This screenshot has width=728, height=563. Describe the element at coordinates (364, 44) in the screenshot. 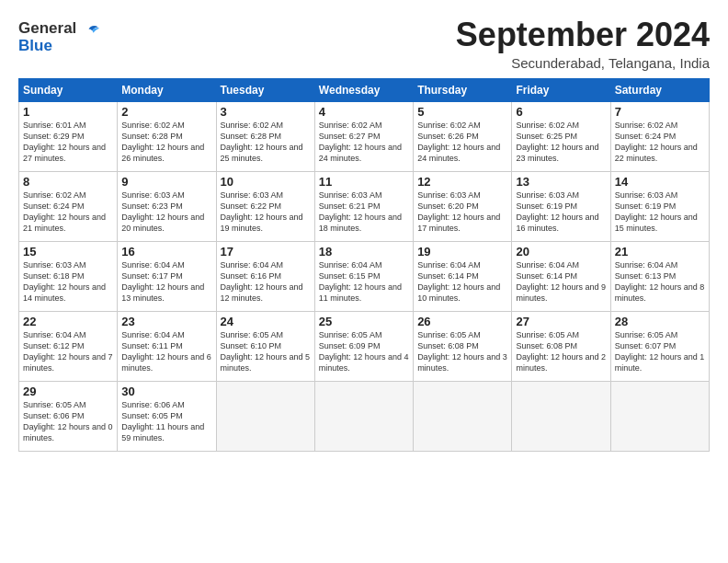

I see `header: General Blue September 2024 Secunderabad…` at that location.